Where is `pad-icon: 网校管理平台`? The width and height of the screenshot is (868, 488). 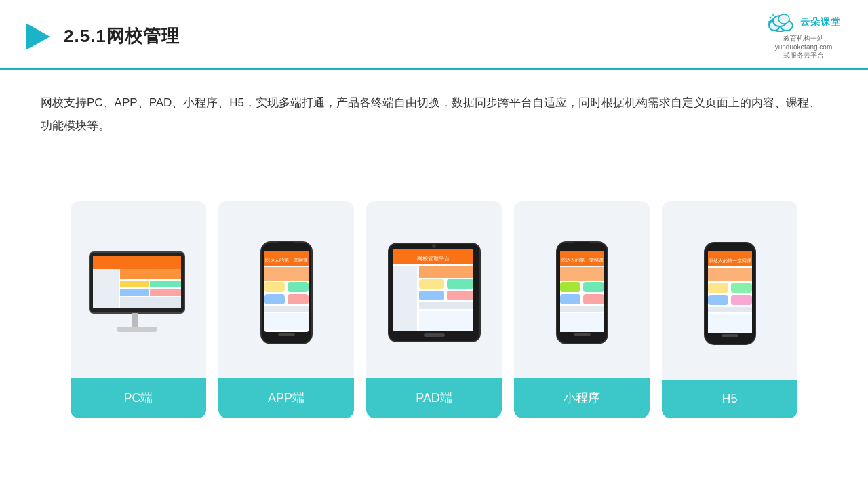 pad-icon: 网校管理平台 is located at coordinates (434, 293).